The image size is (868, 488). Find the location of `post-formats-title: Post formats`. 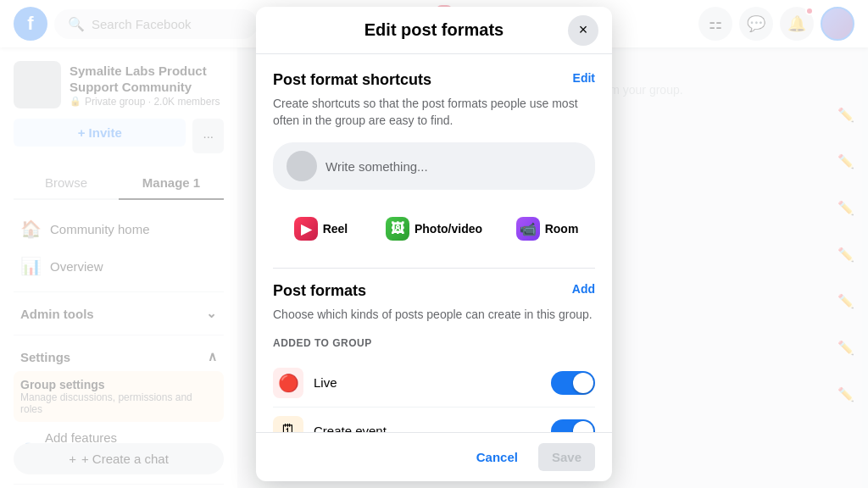

post-formats-title: Post formats is located at coordinates (320, 291).